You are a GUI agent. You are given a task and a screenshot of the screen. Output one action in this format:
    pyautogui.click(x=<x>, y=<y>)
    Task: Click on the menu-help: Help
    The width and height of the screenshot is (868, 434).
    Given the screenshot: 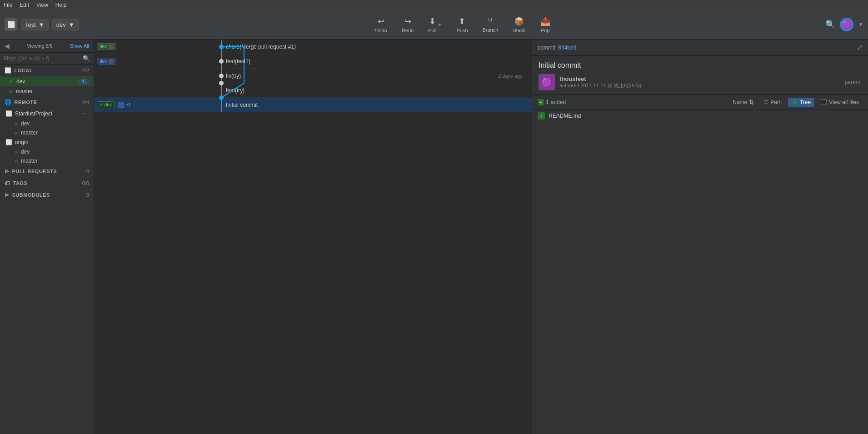 What is the action you would take?
    pyautogui.click(x=61, y=5)
    